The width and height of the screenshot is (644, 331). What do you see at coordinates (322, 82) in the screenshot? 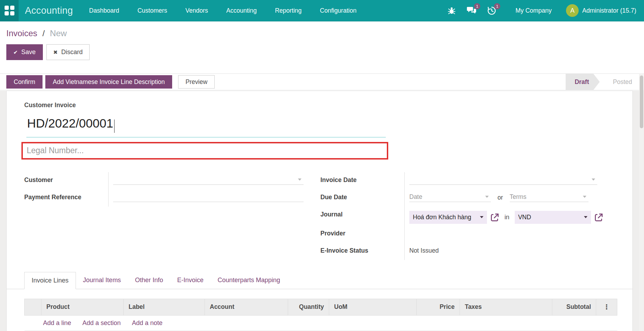
I see `form-statusbar: Confirm Add Vietnamese Invoice Line Desc…` at bounding box center [322, 82].